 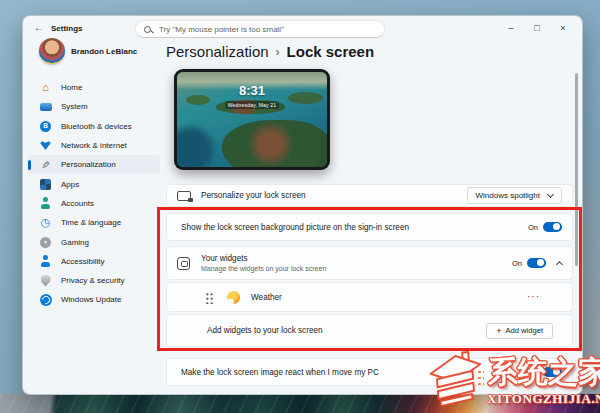 I want to click on sidebar-item-home: ⌂ Home, so click(x=94, y=88).